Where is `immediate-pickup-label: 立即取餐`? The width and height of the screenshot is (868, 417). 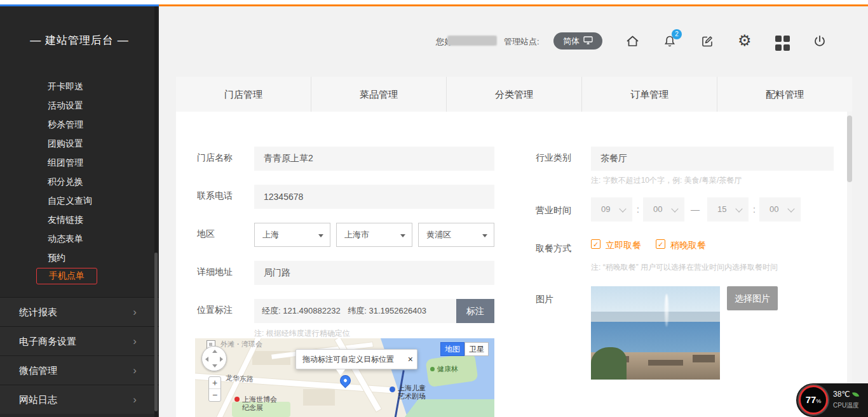
immediate-pickup-label: 立即取餐 is located at coordinates (623, 246).